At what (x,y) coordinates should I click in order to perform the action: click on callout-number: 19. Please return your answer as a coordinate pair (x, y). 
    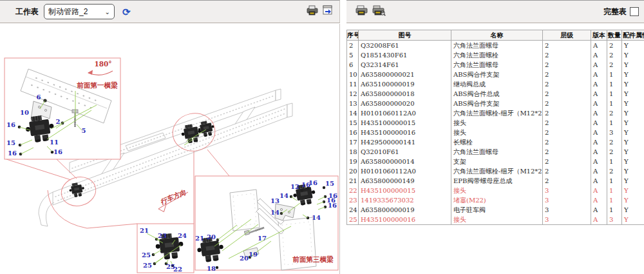
    Looking at the image, I should click on (253, 254).